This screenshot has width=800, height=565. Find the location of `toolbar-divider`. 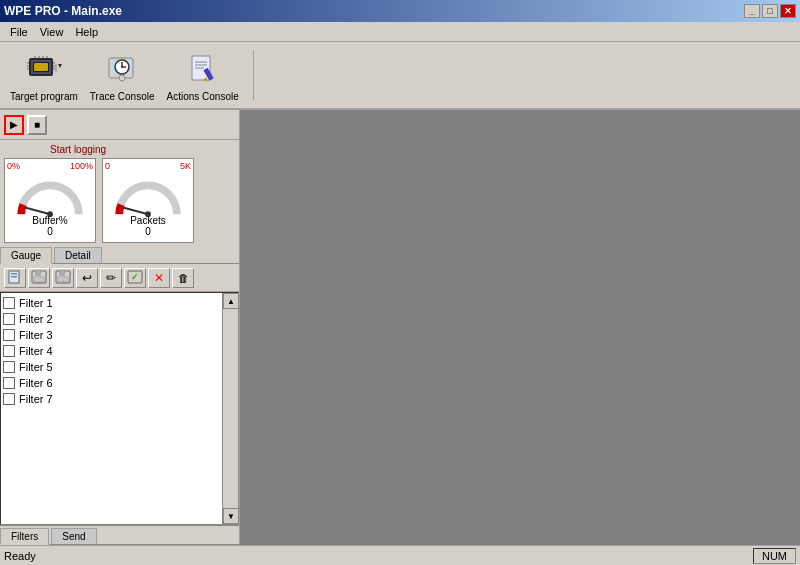

toolbar-divider is located at coordinates (254, 75).